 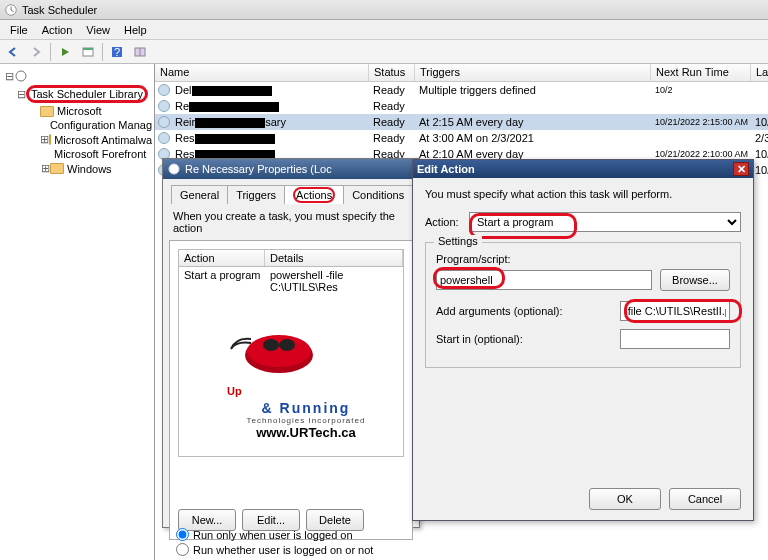 I want to click on table-row: DelReadyMultiple triggers defined10/2, so click(x=462, y=90).